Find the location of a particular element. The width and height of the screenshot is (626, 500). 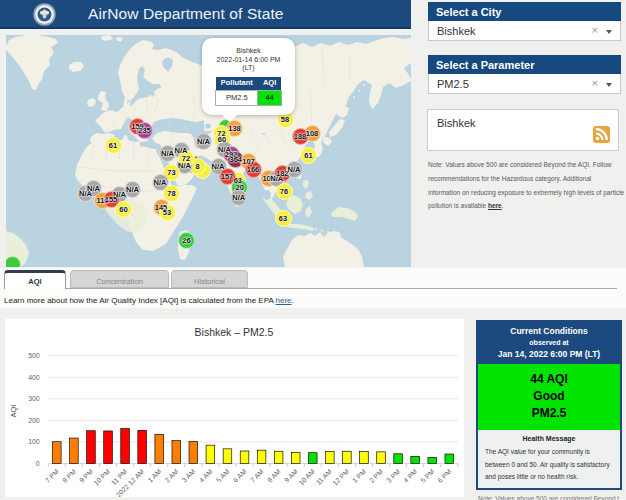

svg-text: 100 is located at coordinates (34, 442).